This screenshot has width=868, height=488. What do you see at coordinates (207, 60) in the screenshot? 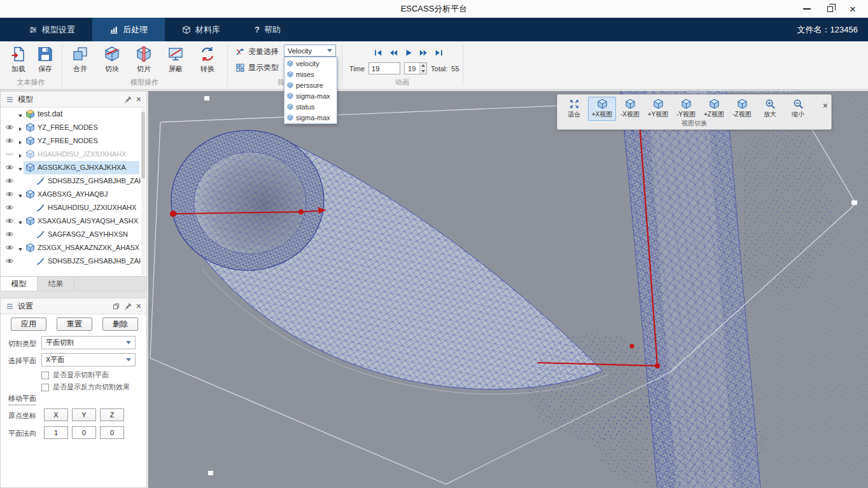
I see `convert-button: 转换` at bounding box center [207, 60].